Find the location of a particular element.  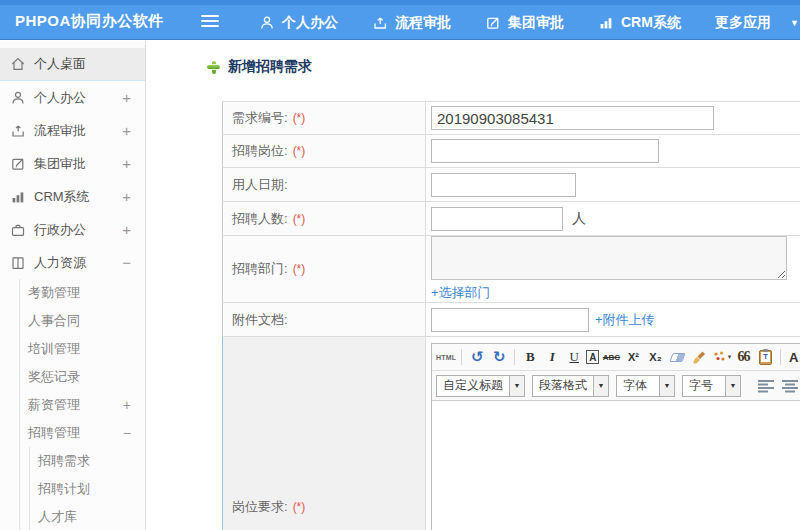

field-label: 附件文档: is located at coordinates (260, 320).